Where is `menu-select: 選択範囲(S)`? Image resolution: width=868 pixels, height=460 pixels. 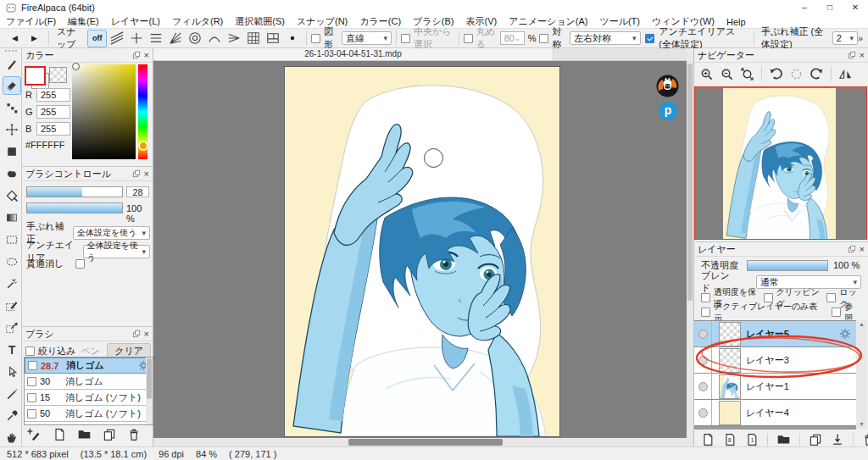 menu-select: 選択範囲(S) is located at coordinates (259, 22).